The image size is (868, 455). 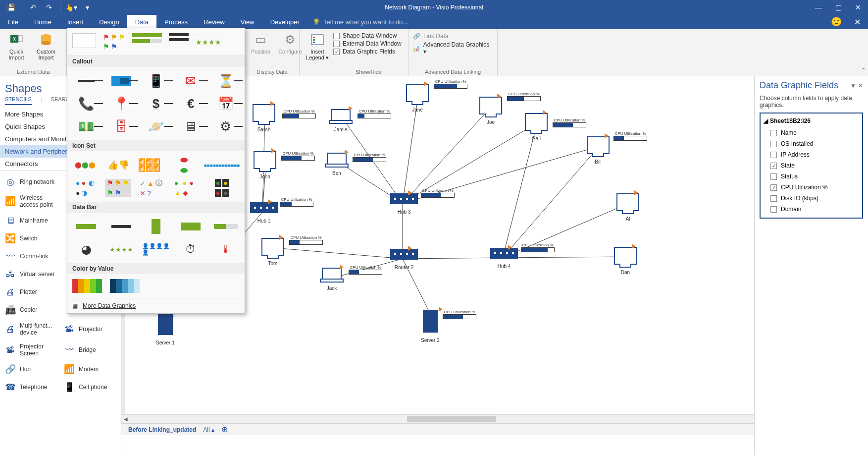 What do you see at coordinates (273, 252) in the screenshot?
I see `diagram-node: TomCPU Utilization %` at bounding box center [273, 252].